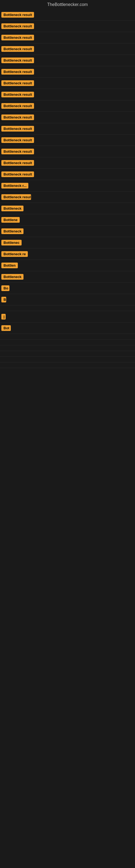  What do you see at coordinates (68, 197) in the screenshot?
I see `list-item: Bottleneck resul` at bounding box center [68, 197].